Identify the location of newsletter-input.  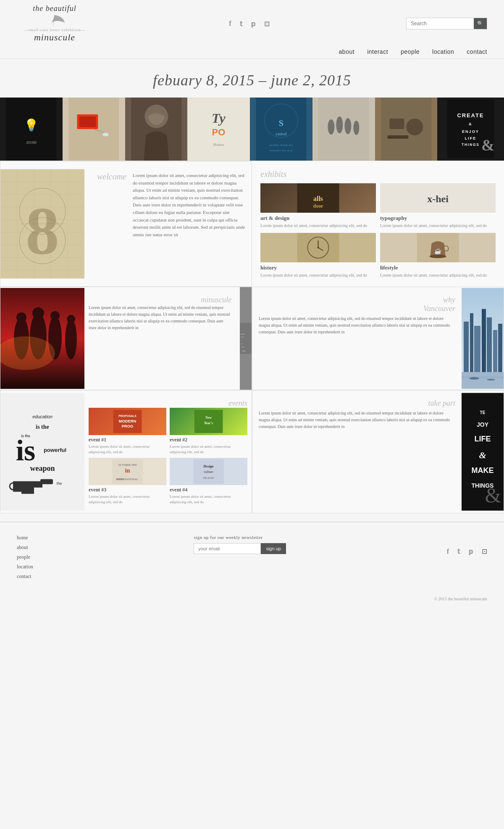
(227, 549).